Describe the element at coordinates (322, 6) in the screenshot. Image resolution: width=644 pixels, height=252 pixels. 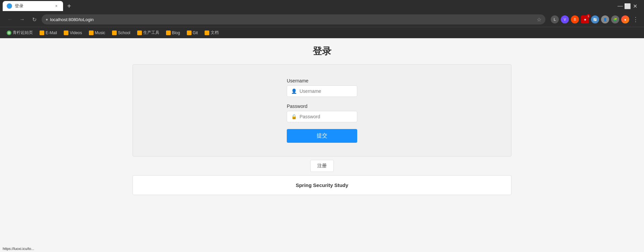
I see `tab-bar: 🌐 登录 × + — ⬜ ✕` at that location.